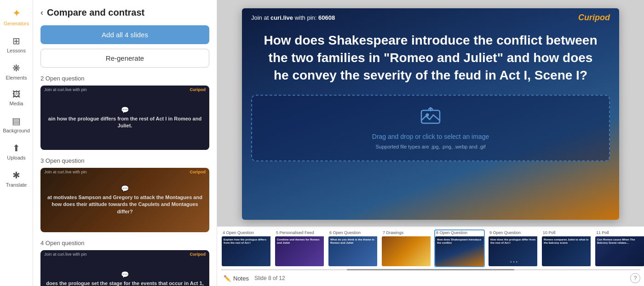 Image resolution: width=644 pixels, height=286 pixels. Describe the element at coordinates (299, 248) in the screenshot. I see `filmstrip-slide-5: 5 Personalised Feed Combine and themes f…` at that location.